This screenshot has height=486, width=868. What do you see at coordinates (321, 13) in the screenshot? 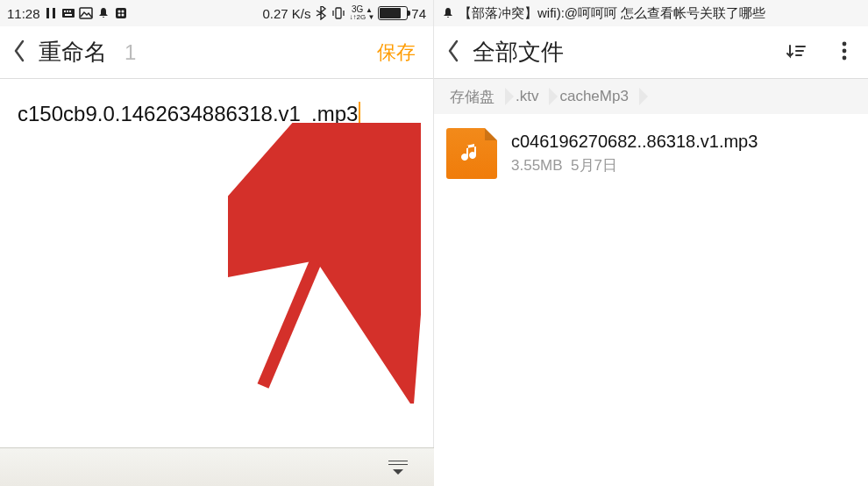
I see `bluetooth-icon` at bounding box center [321, 13].